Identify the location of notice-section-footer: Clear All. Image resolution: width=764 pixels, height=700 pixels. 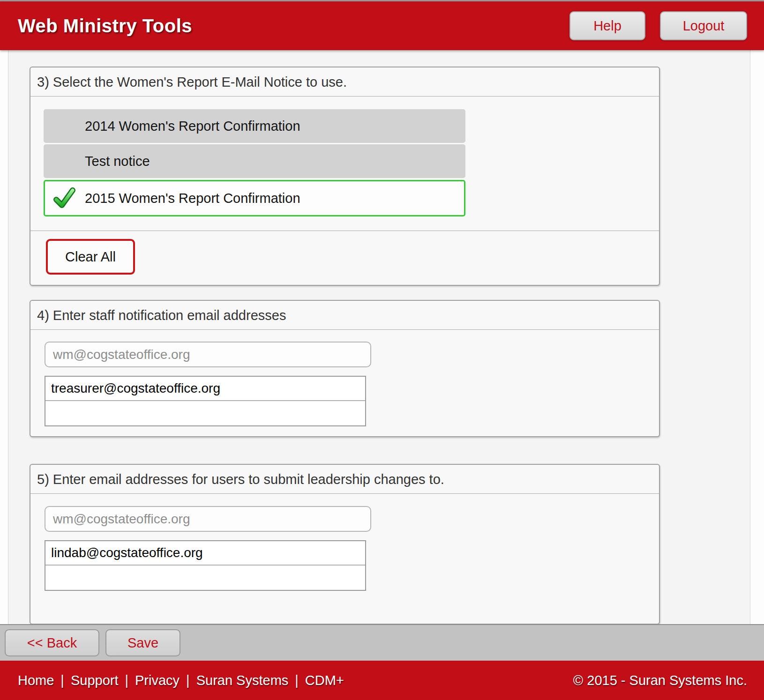
(345, 258).